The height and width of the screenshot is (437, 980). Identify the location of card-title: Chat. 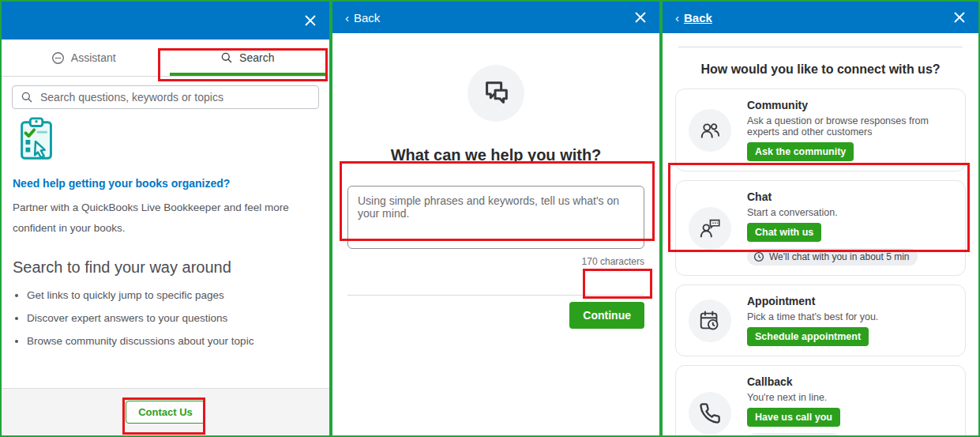
(760, 197).